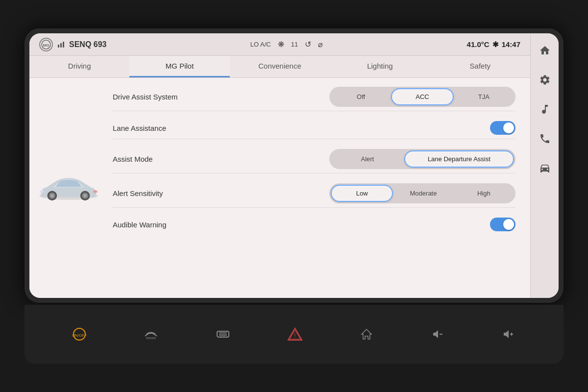  Describe the element at coordinates (79, 335) in the screenshot. I see `svg-text: ON/OFF` at that location.